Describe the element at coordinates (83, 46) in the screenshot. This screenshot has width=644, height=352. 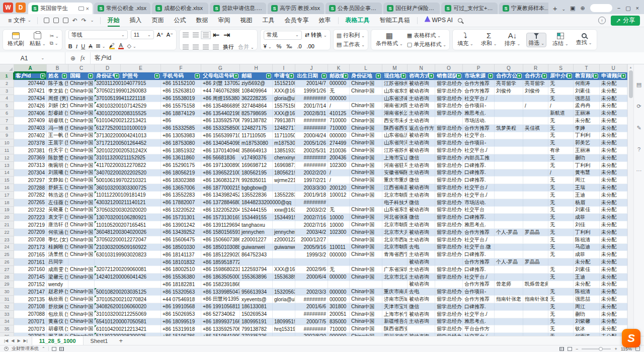
I see `underline-button: U` at that location.